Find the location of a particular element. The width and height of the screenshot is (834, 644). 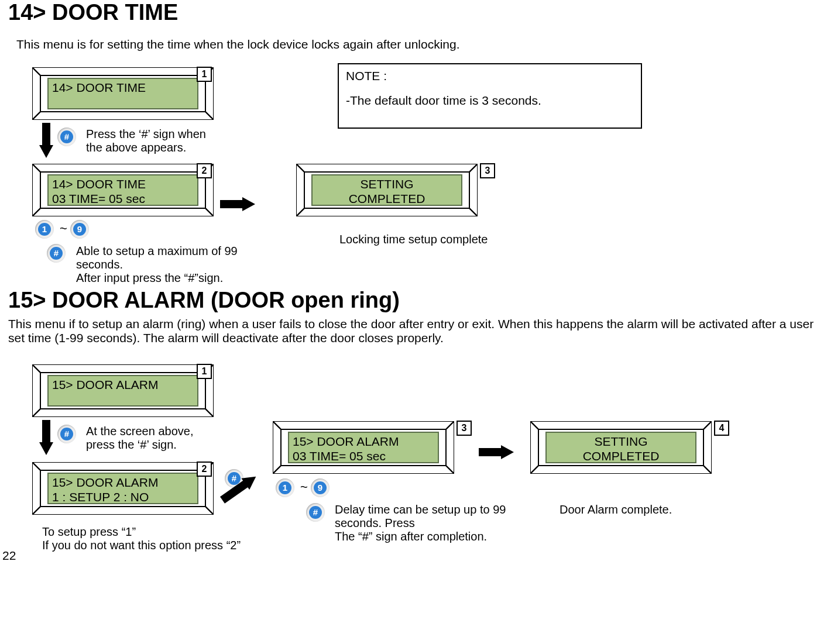

step-badge-14-1: 1 is located at coordinates (204, 74).